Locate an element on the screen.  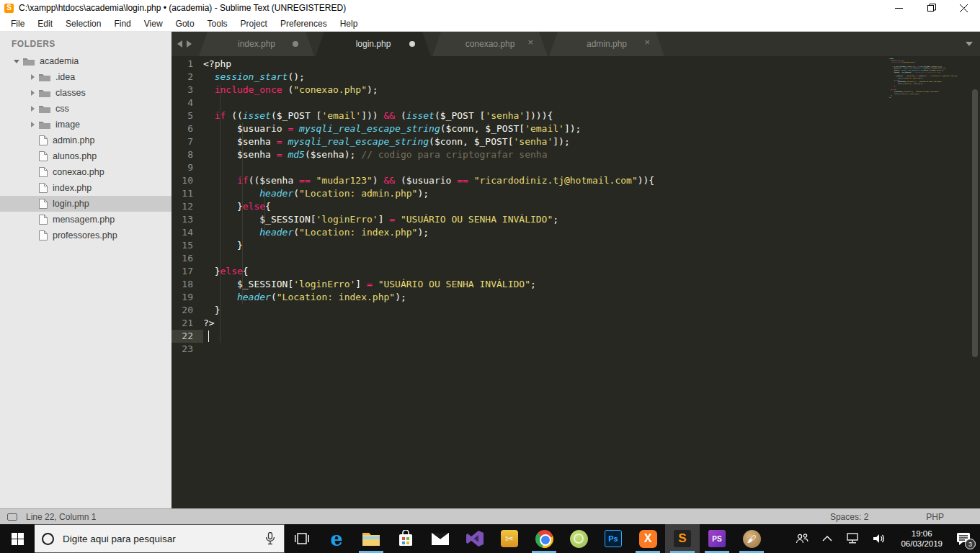
tab-admin-php: admin.php× is located at coordinates (607, 44).